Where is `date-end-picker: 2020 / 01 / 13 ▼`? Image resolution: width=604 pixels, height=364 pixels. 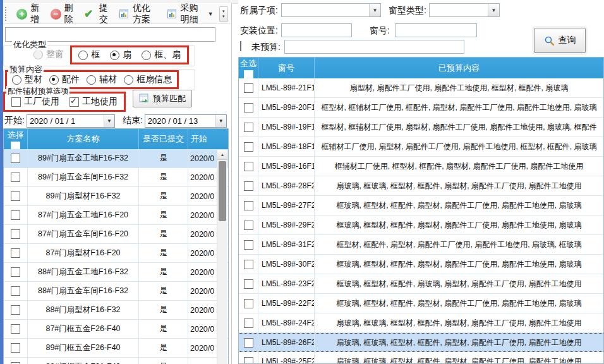 date-end-picker: 2020 / 01 / 13 ▼ is located at coordinates (186, 121).